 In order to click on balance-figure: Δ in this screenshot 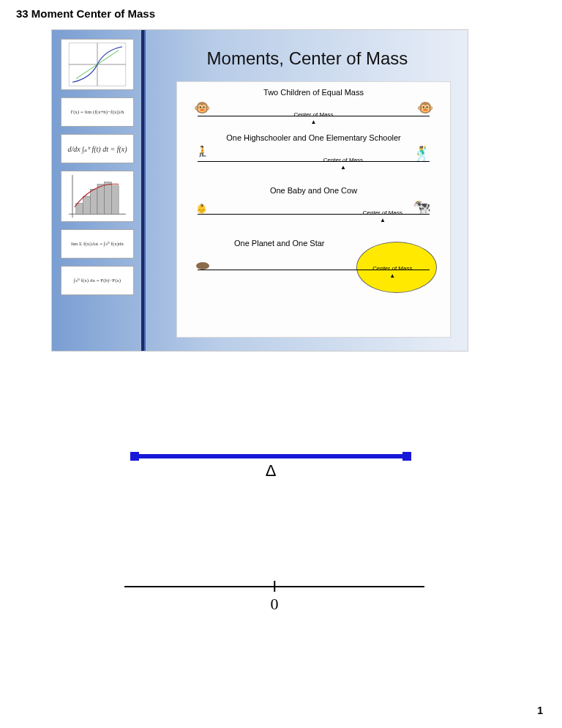, I will do `click(271, 469)`.